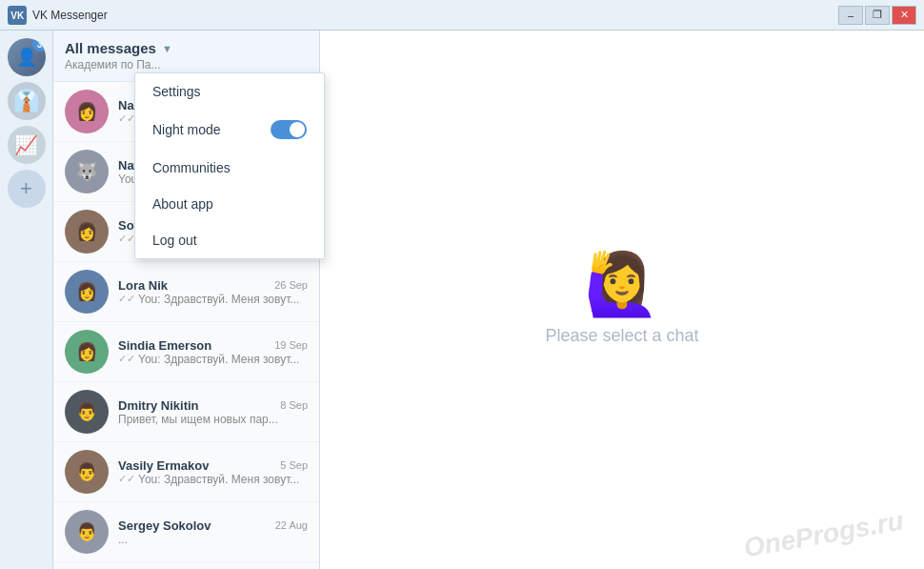  What do you see at coordinates (187, 353) in the screenshot?
I see `chat-list-item: 👩 Sindia Emerson 19 Sep ✓✓ You: Здравств…` at bounding box center [187, 353].